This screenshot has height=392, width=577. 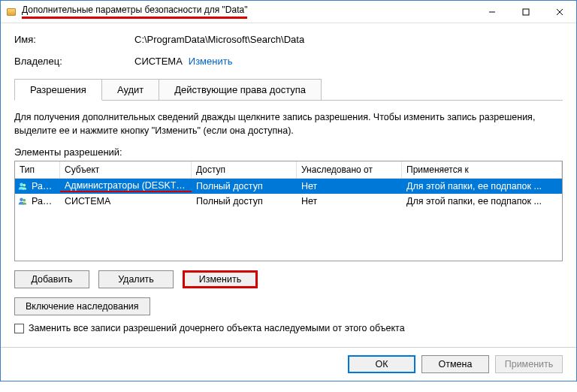 What do you see at coordinates (159, 62) in the screenshot?
I see `owner-value: СИСТЕМА` at bounding box center [159, 62].